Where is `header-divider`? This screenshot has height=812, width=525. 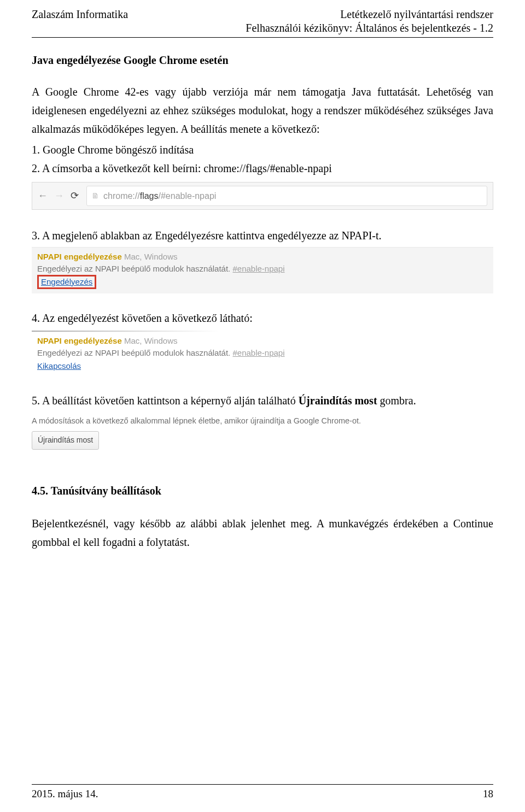
header-divider is located at coordinates (262, 37).